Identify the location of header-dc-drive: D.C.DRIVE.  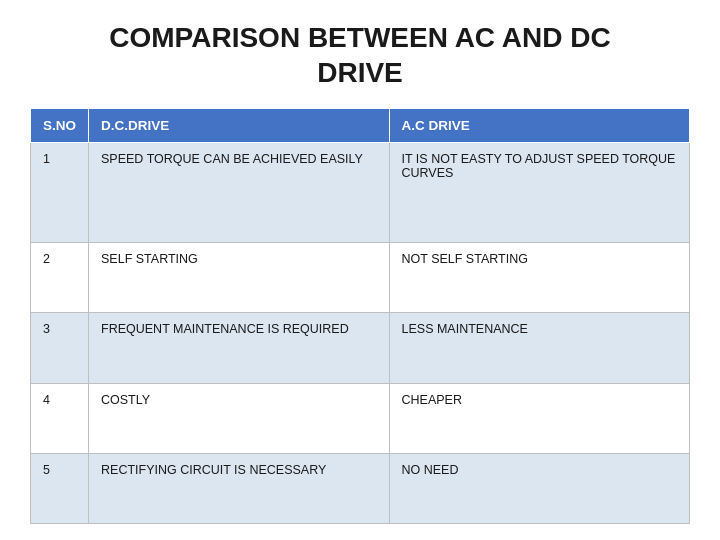
(239, 126).